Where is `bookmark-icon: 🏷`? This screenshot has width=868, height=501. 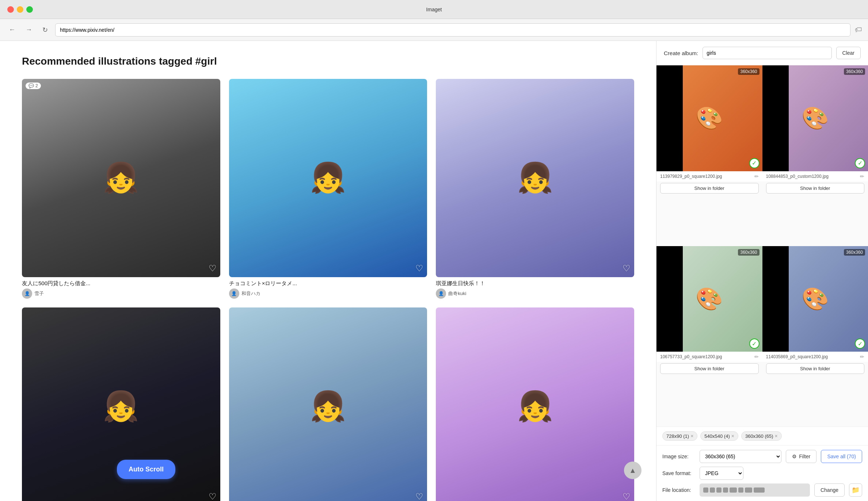
bookmark-icon: 🏷 is located at coordinates (859, 30).